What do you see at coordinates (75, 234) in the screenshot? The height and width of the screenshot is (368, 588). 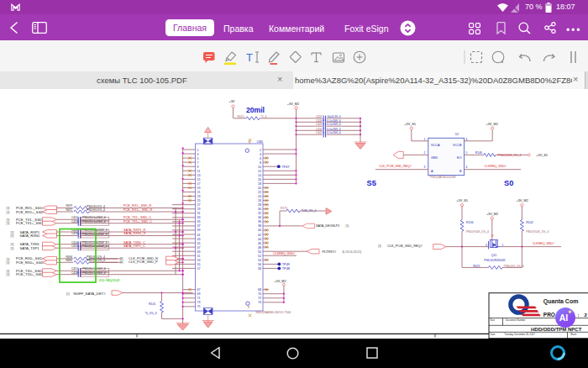 I see `svg-text: C419` at bounding box center [75, 234].